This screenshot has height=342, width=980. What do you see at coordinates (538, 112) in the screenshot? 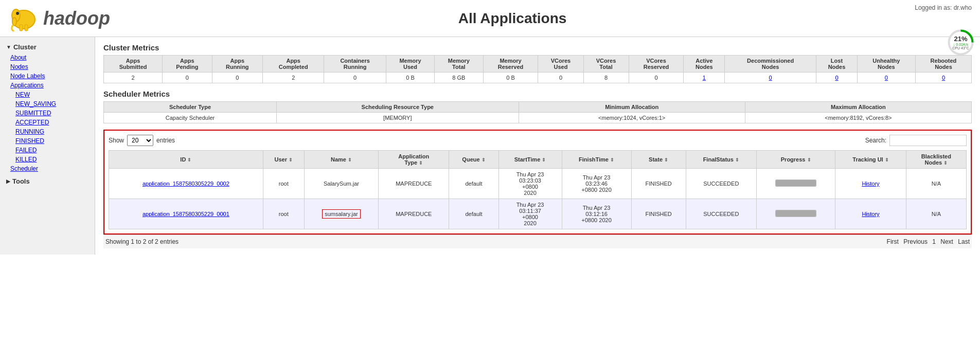
I see `scheduler-metrics-table: Scheduler Type Scheduling Resource Type …` at bounding box center [538, 112].